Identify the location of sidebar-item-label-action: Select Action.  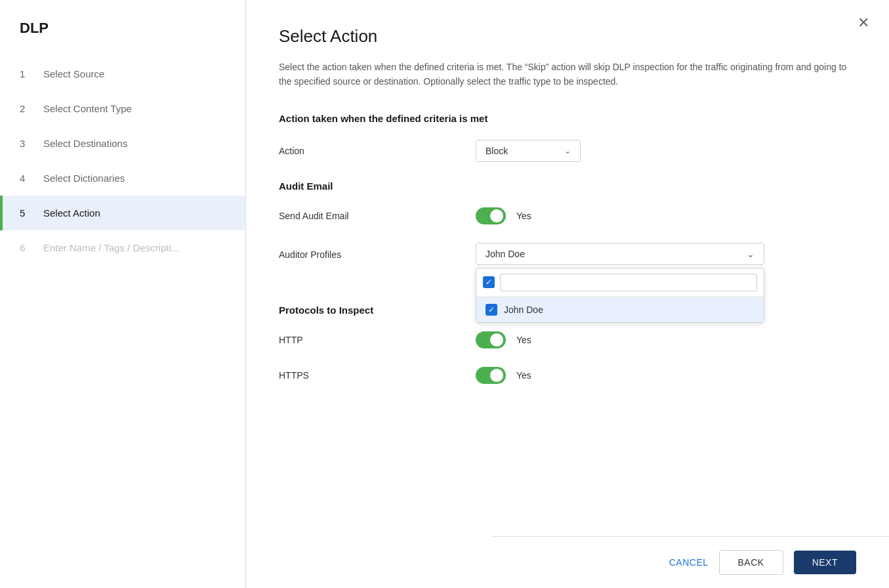
(72, 213).